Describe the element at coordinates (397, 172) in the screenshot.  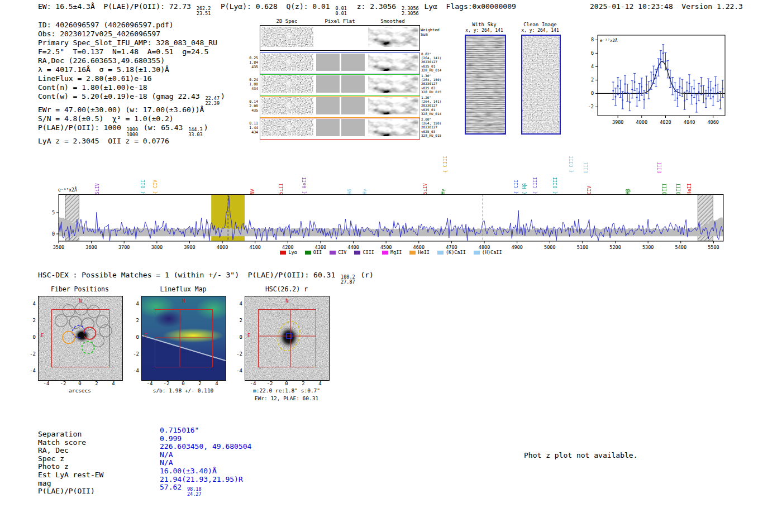
I see `emission-line-labels: SiIV{ OII{ CIVNVSiII{ HeIIHδHγSiIVHγ{ CI…` at that location.